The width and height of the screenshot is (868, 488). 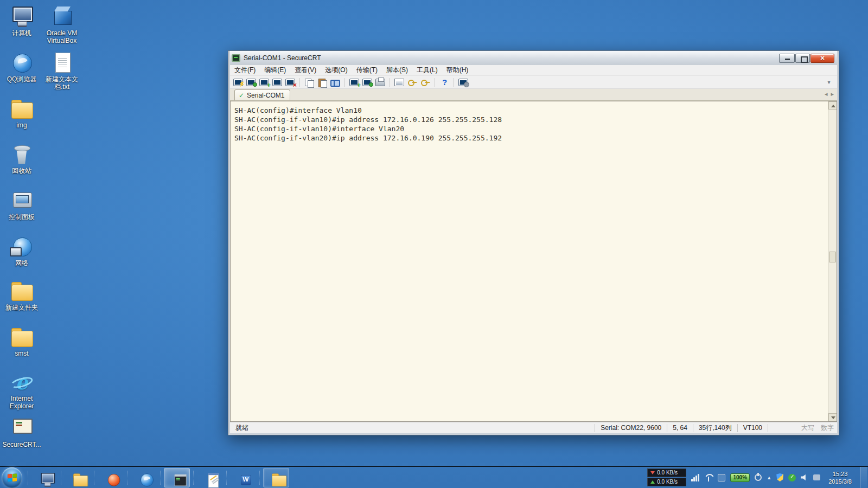 What do you see at coordinates (44, 478) in the screenshot?
I see `taskbar-computer-button` at bounding box center [44, 478].